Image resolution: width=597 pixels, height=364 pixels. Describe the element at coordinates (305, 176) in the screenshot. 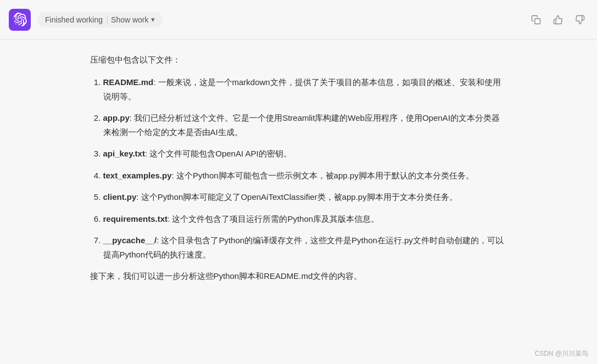

I see `list-item: text_examples.py: 这个Python脚本可能包含一些示例文本，被…` at that location.